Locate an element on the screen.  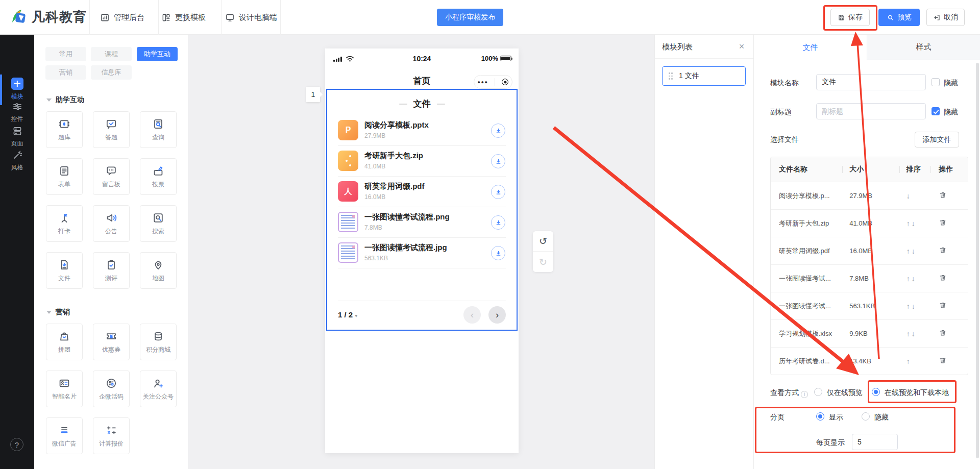
redo-button: ↻ is located at coordinates (543, 262).